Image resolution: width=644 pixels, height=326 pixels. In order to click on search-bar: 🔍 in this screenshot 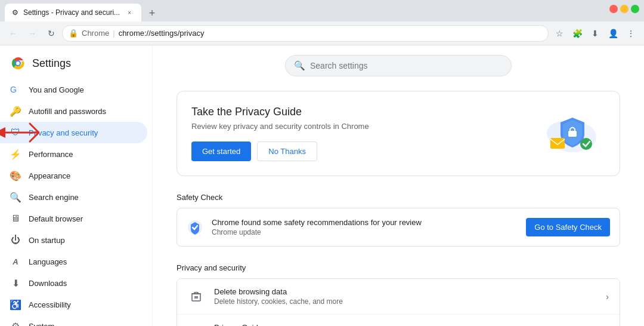, I will do `click(398, 66)`.